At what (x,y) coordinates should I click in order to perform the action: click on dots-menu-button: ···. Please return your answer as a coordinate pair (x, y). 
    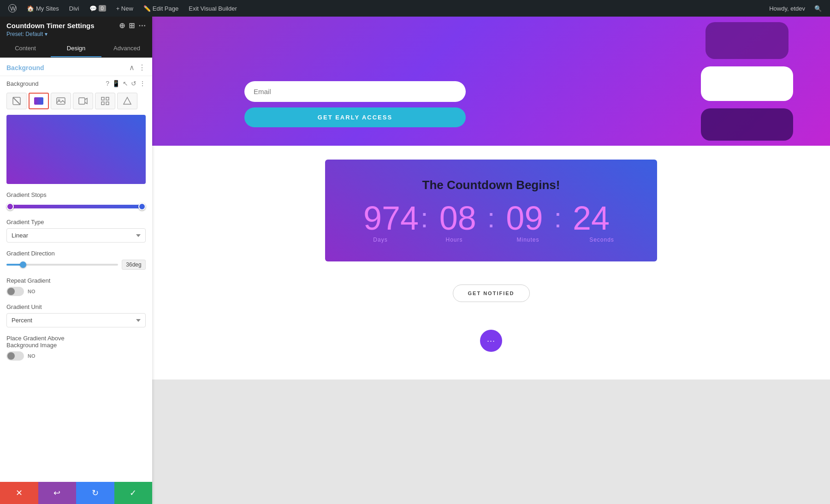
    Looking at the image, I should click on (491, 341).